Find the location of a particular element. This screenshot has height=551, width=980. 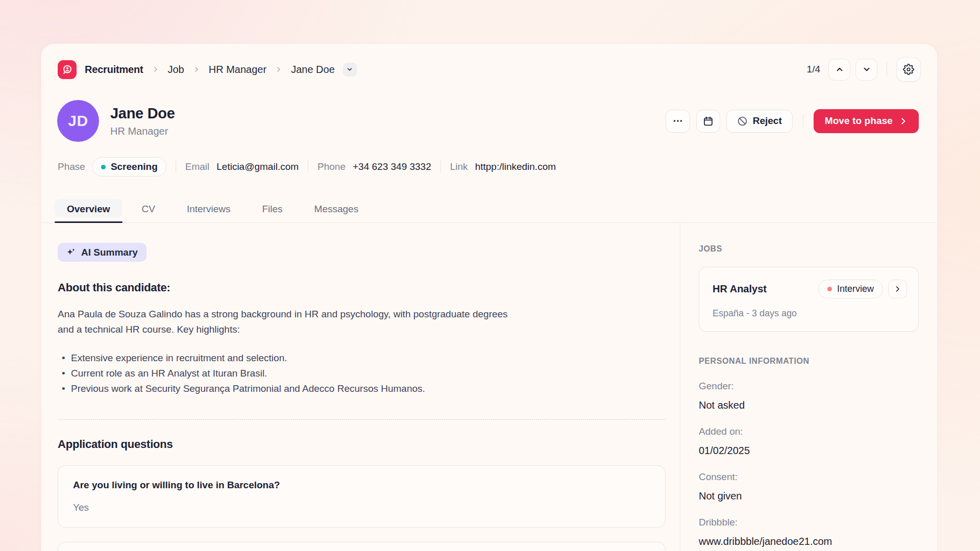

candidate-dropdown-button is located at coordinates (350, 69).